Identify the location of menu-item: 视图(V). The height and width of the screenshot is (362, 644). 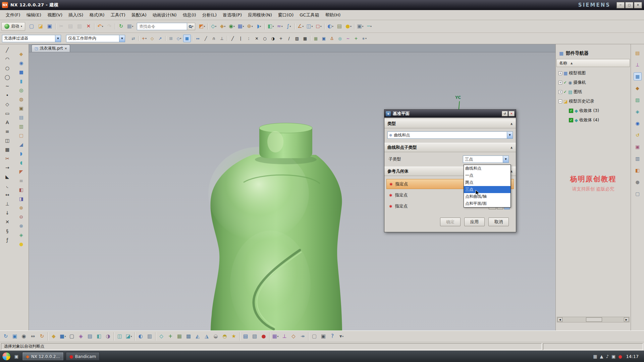
(55, 15).